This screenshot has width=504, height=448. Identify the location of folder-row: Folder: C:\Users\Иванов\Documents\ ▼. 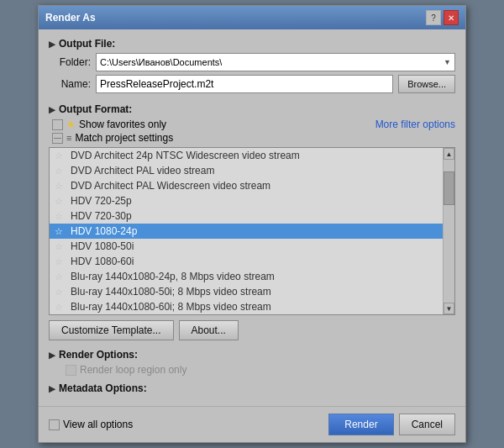
(252, 62).